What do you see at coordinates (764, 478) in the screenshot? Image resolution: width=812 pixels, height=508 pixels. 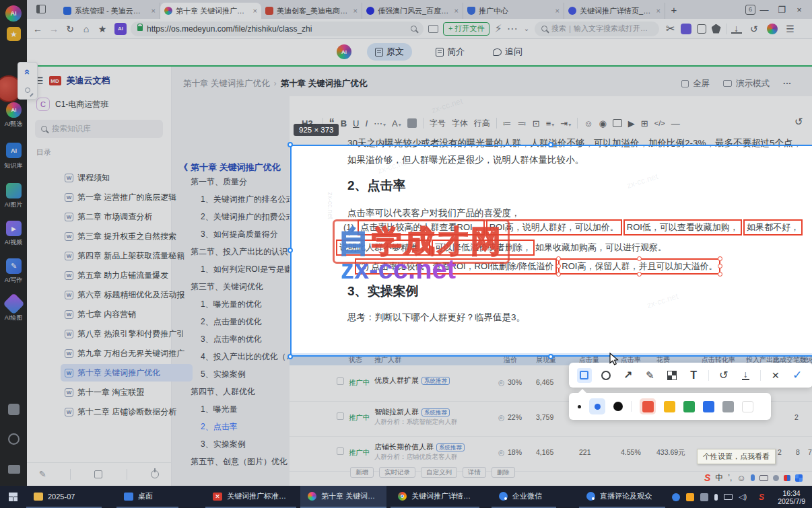 I see `keyboard-icon` at bounding box center [764, 478].